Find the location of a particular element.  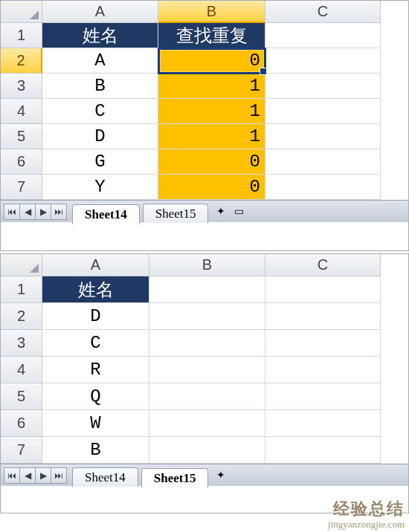

bottom-tab-bar: ⏮ ◀ ▶ ⏭ Sheet14 Sheet15 ✦ is located at coordinates (204, 475).